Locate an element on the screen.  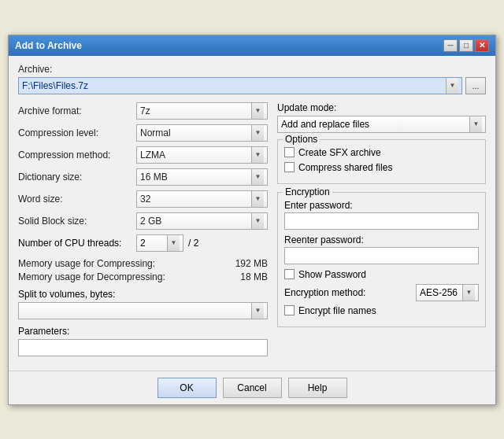
ok-button: OK is located at coordinates (187, 388).